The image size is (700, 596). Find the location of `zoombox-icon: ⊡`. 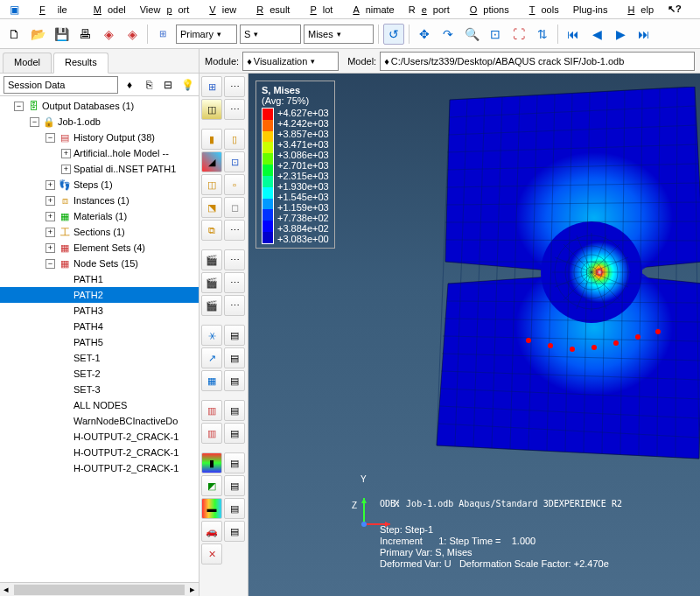

zoombox-icon: ⊡ is located at coordinates (495, 34).